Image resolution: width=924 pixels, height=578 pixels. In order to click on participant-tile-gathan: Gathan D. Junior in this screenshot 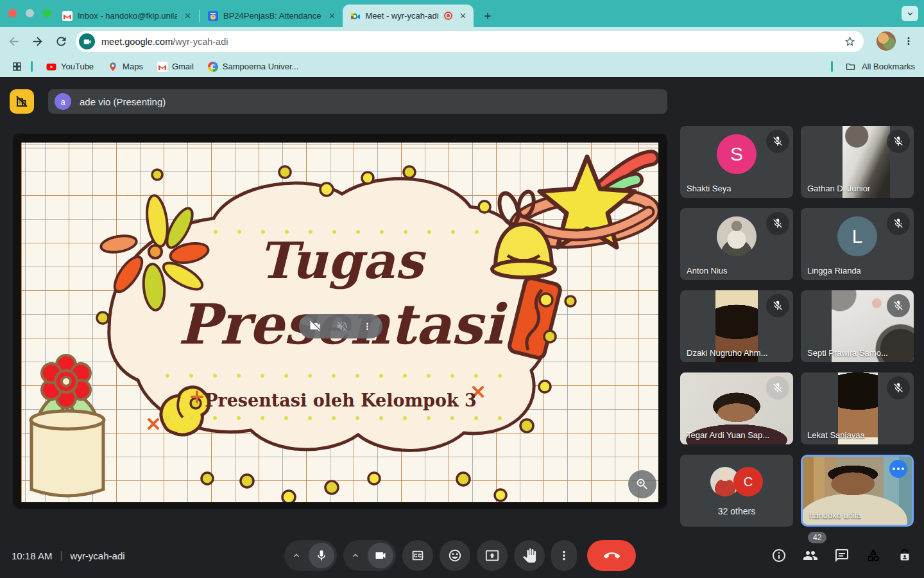, I will do `click(857, 162)`.